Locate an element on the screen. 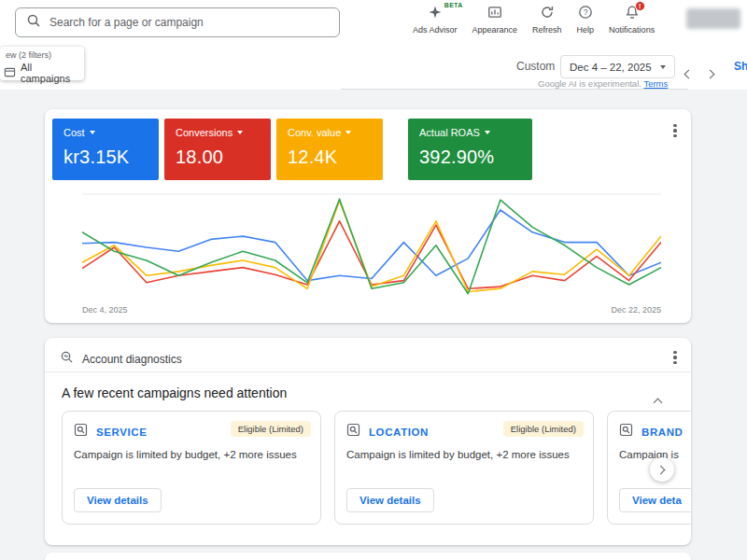 This screenshot has width=747, height=560. date-range-value: Dec 4 – 22, 2025 is located at coordinates (611, 67).